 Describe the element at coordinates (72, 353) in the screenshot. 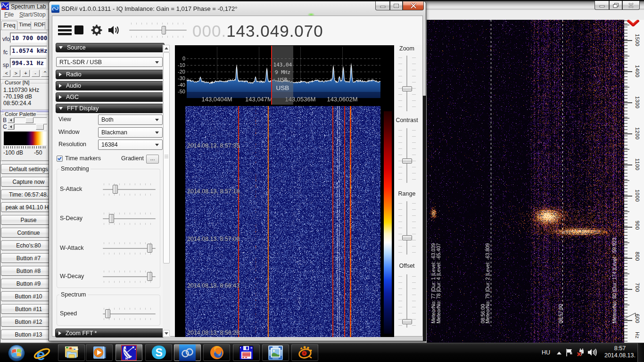

I see `taskbar-button-windows-explorer` at that location.